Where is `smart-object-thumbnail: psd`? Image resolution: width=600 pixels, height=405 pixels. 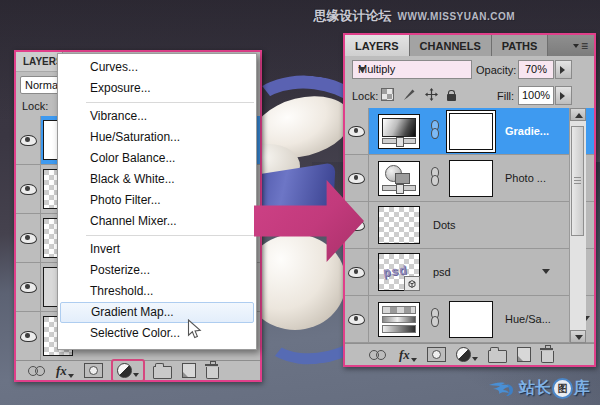
smart-object-thumbnail: psd is located at coordinates (399, 272).